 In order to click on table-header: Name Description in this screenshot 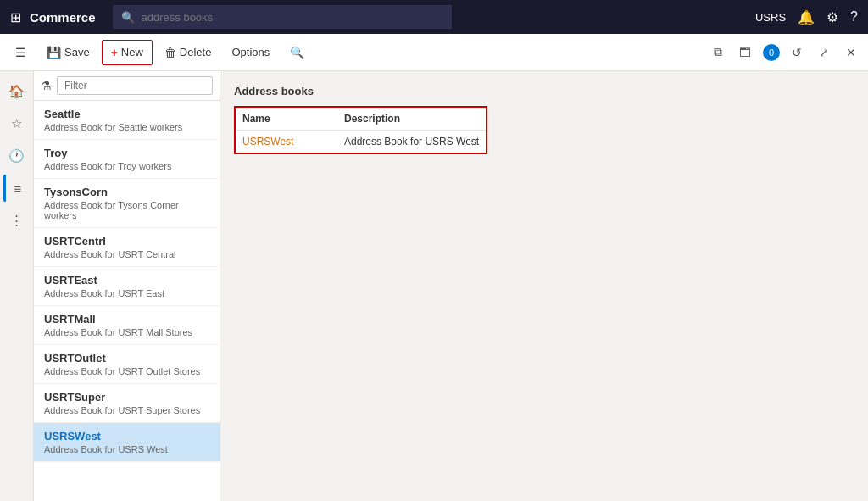, I will do `click(361, 119)`.